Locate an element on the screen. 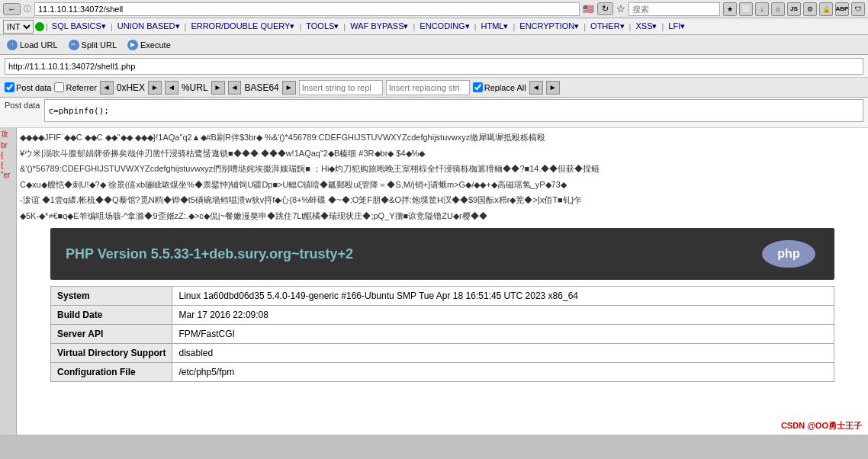 This screenshot has width=868, height=459. window-icon: ⬜ is located at coordinates (746, 9).